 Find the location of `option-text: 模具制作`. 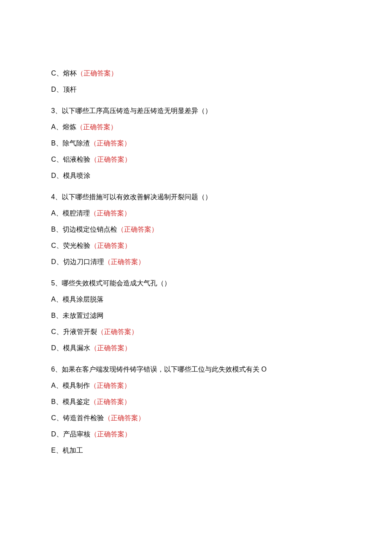

option-text: 模具制作 is located at coordinates (76, 386).